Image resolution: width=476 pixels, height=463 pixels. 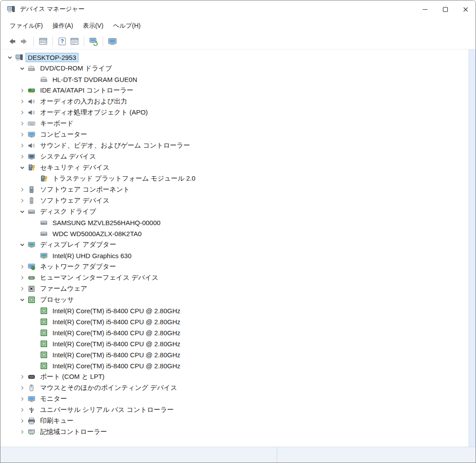 What do you see at coordinates (234, 179) in the screenshot?
I see `tree-item-device: トラステッド プラットフォーム モジュール 2.0` at bounding box center [234, 179].